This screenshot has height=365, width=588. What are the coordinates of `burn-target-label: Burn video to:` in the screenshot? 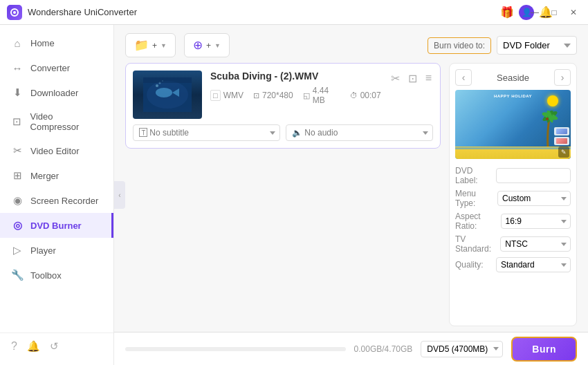 It's located at (459, 46).